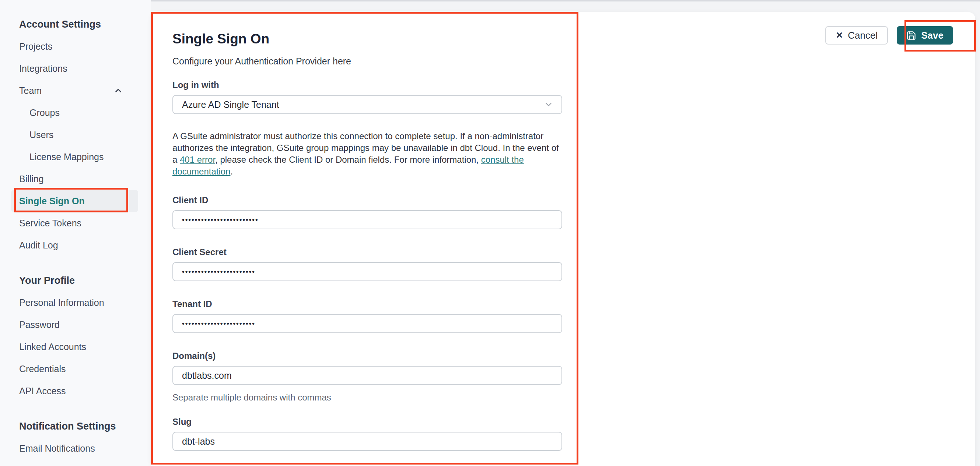 This screenshot has height=466, width=980. Describe the element at coordinates (75, 201) in the screenshot. I see `sidebar-item-single-sign-on: Single Sign On` at that location.